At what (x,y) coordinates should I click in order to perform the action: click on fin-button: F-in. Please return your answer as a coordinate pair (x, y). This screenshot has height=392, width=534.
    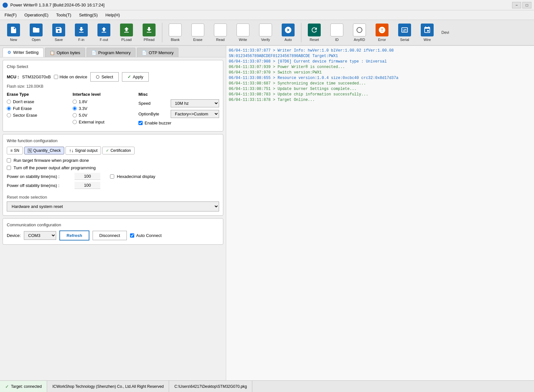
    Looking at the image, I should click on (81, 33).